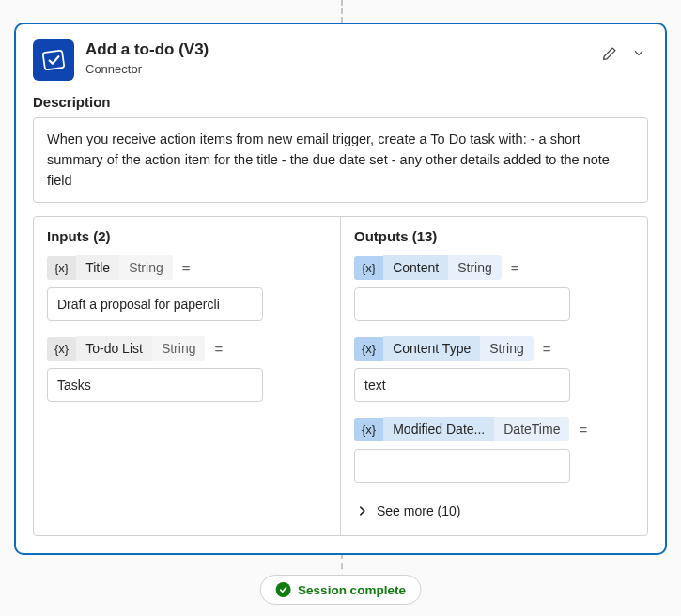  What do you see at coordinates (338, 50) in the screenshot?
I see `card-title: Add a to-do (V3)` at bounding box center [338, 50].